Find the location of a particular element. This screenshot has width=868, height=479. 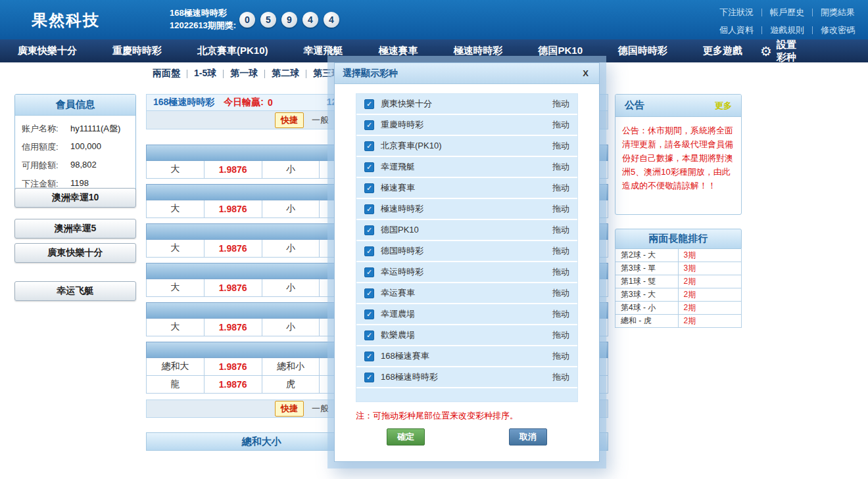

lottery-list-item: ✓ 168極速賽車 拖动 is located at coordinates (467, 357).